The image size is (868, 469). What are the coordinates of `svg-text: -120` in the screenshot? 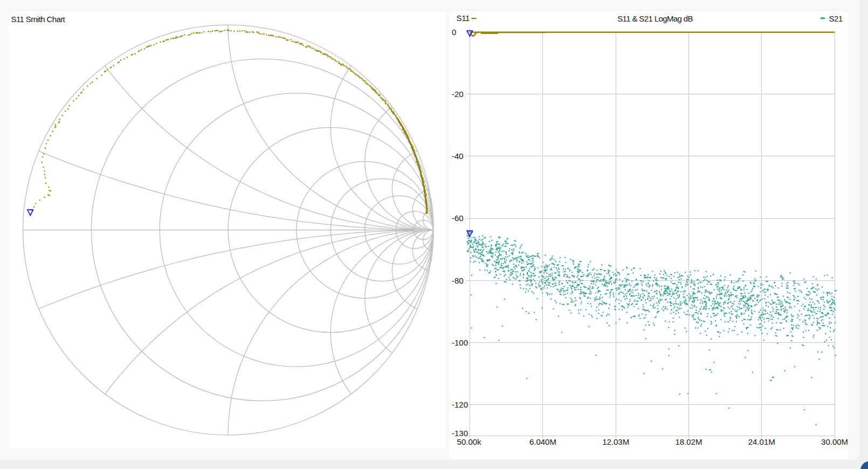 It's located at (460, 404).